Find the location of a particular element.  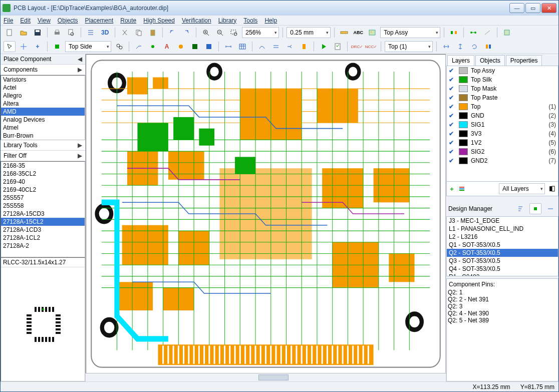

properties-icon is located at coordinates (507, 33).